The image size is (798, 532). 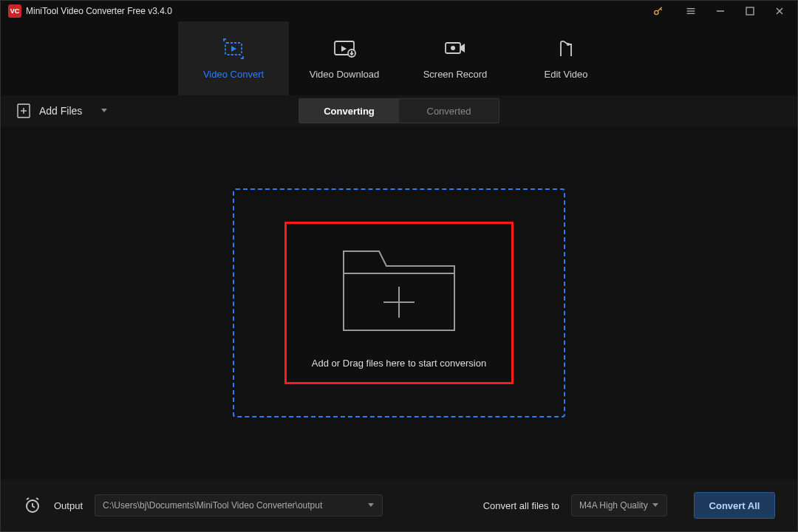 What do you see at coordinates (399, 111) in the screenshot?
I see `converting-toggle: Converting Converted` at bounding box center [399, 111].